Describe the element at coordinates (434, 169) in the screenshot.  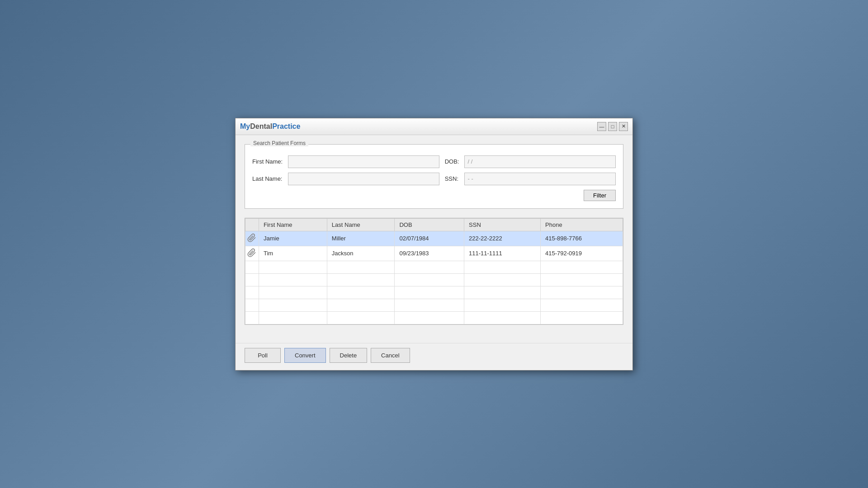
I see `search-form: First Name: DOB: / / Last Name: SSN: - -` at that location.